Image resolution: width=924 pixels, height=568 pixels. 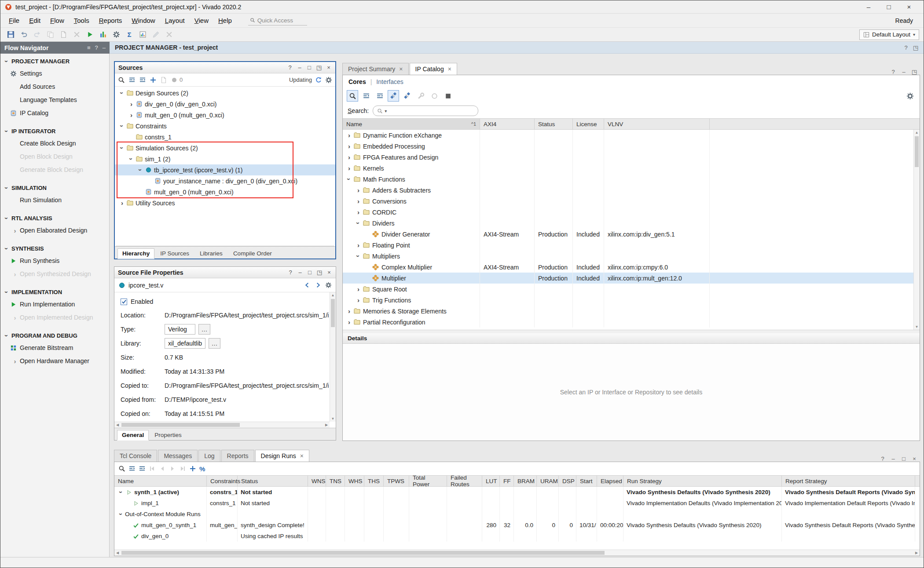 What do you see at coordinates (11, 35) in the screenshot?
I see `save-button` at bounding box center [11, 35].